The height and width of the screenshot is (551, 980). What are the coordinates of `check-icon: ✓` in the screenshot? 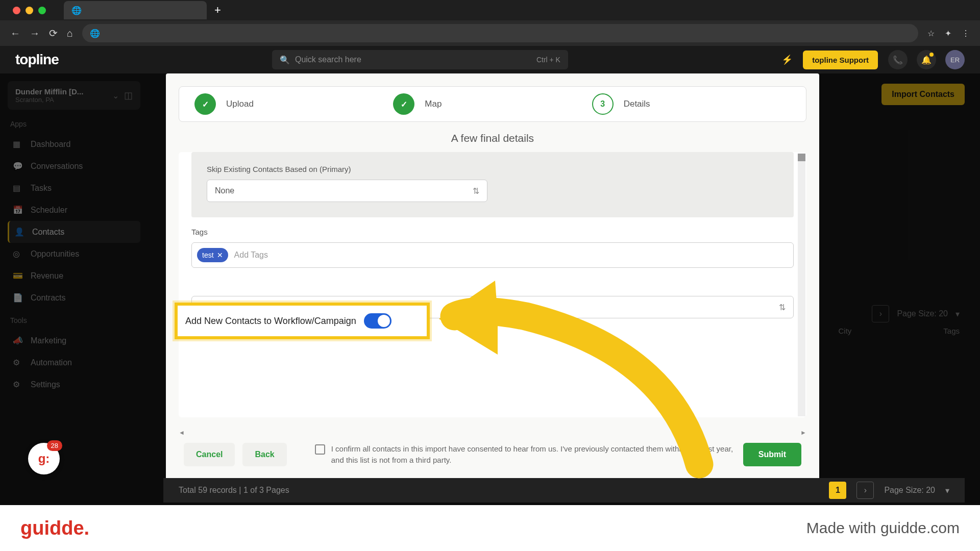 It's located at (205, 104).